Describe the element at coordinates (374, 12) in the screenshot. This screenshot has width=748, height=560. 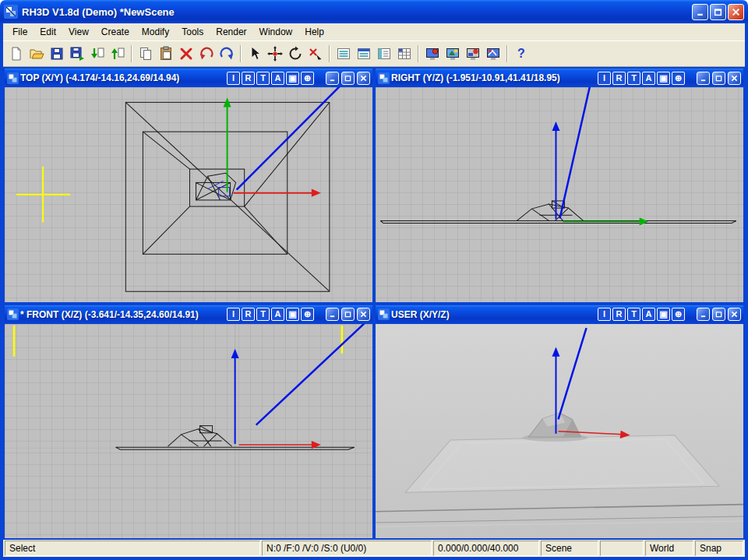
I see `window-titlebar: RH3D V1.8d (Demo) *NewScene` at that location.